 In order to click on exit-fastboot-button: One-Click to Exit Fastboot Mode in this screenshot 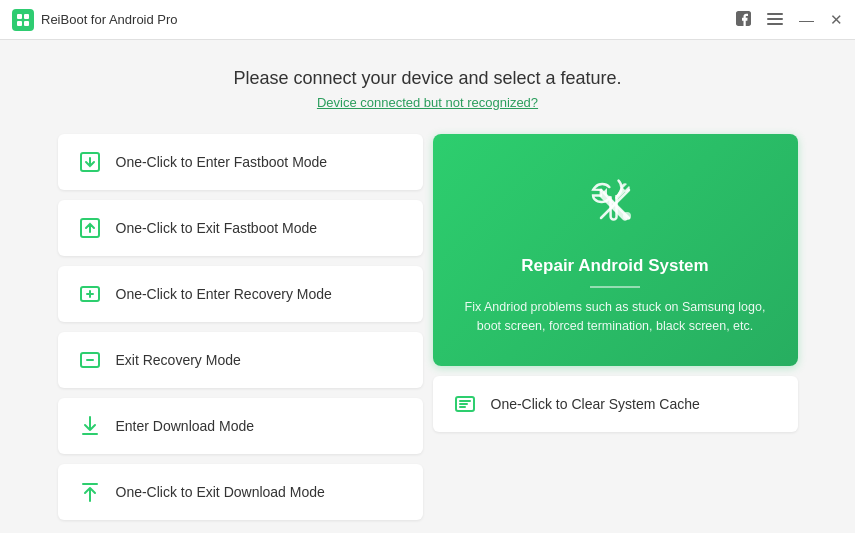, I will do `click(240, 228)`.